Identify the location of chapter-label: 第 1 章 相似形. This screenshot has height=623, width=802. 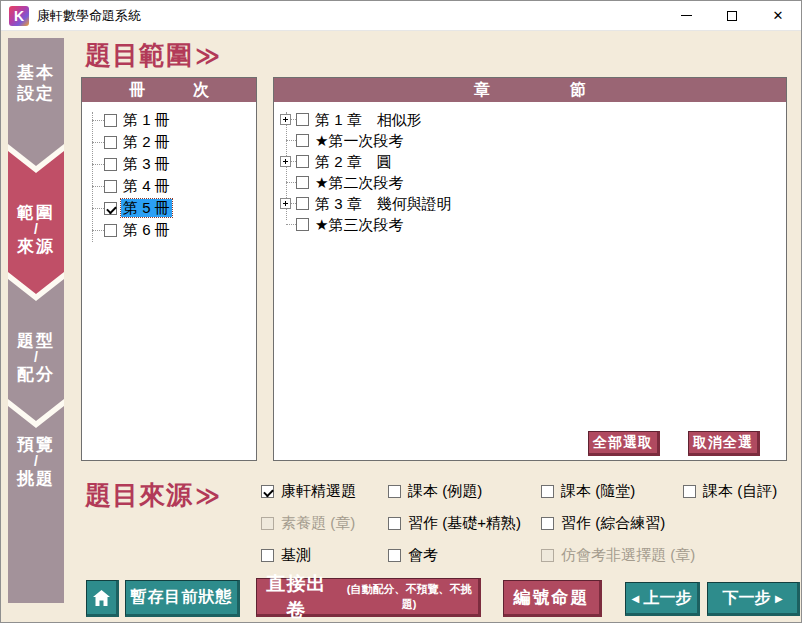
(368, 120).